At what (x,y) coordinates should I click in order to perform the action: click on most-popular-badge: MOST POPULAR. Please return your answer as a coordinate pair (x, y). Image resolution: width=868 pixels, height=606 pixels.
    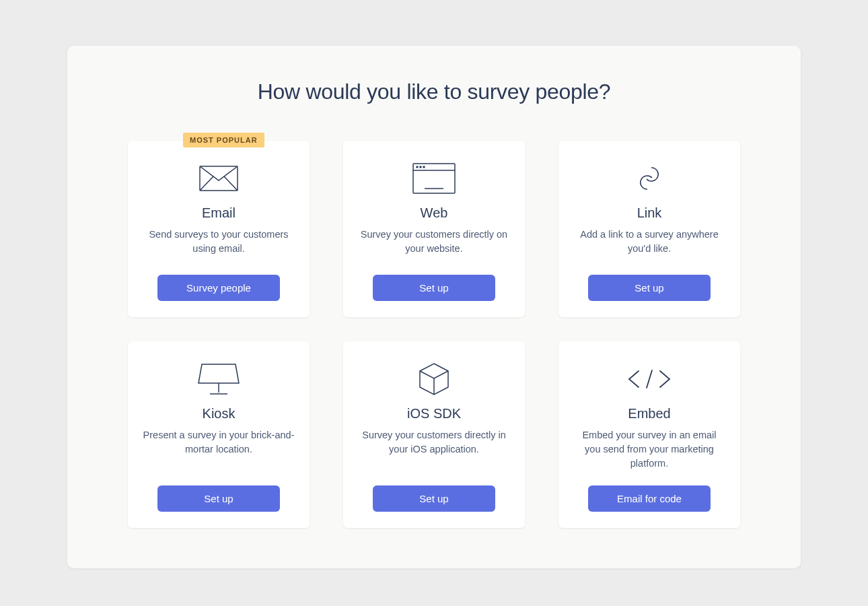
    Looking at the image, I should click on (223, 140).